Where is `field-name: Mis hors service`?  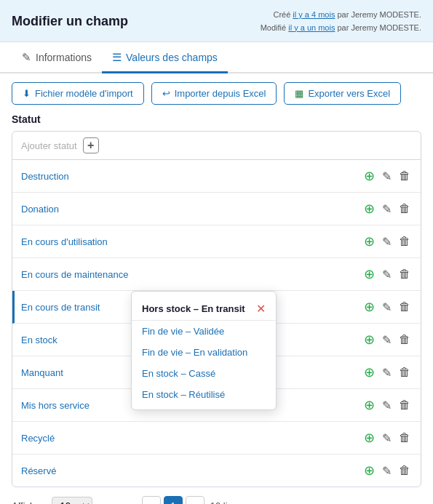 field-name: Mis hors service is located at coordinates (55, 406).